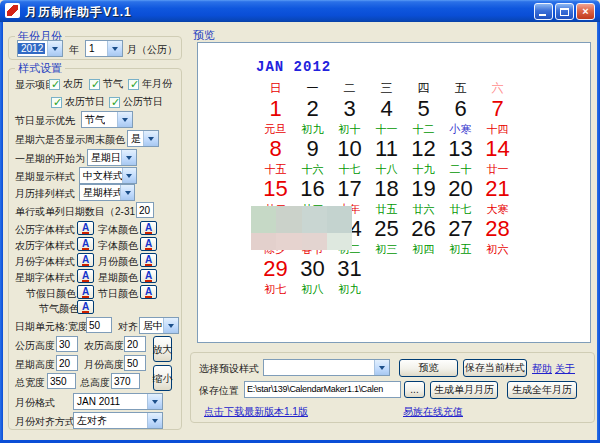  I want to click on day-number-cell: 7, so click(498, 110).